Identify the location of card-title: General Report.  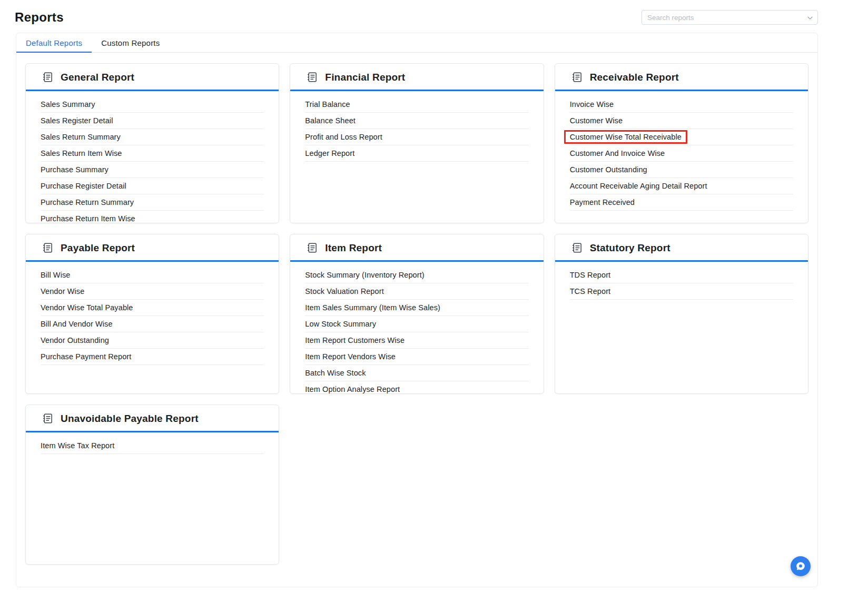
(97, 77).